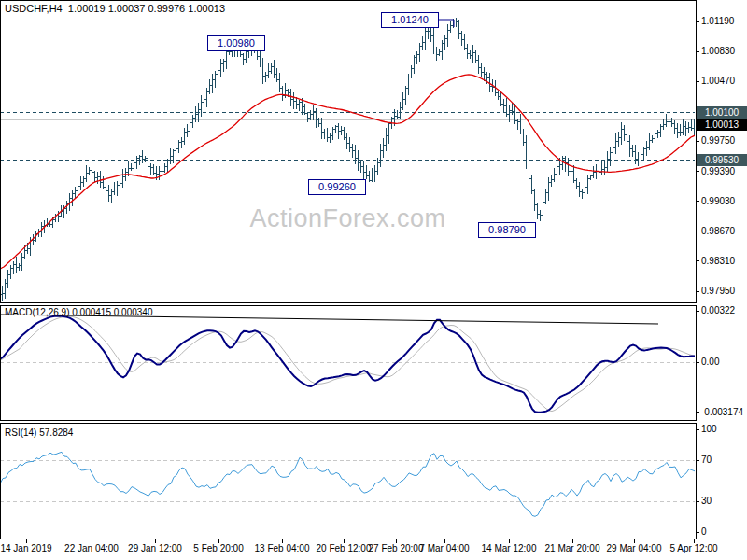 This screenshot has height=560, width=747. I want to click on macd-axis-label: 0.00, so click(710, 362).